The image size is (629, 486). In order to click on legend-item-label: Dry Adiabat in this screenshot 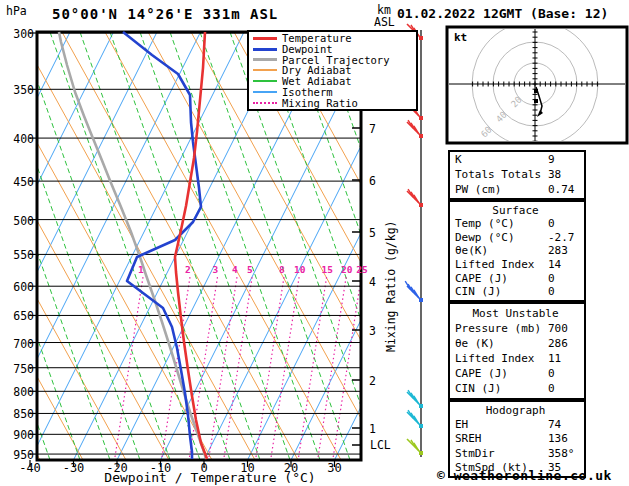, I will do `click(317, 70)`.